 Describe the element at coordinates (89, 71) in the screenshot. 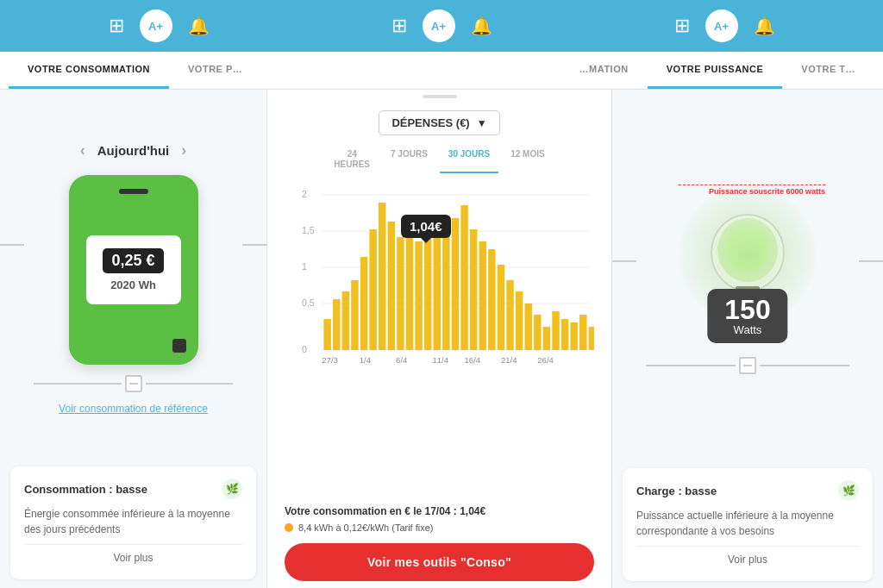

I see `tab-consommation: VOTRE CONSOMMATION` at that location.